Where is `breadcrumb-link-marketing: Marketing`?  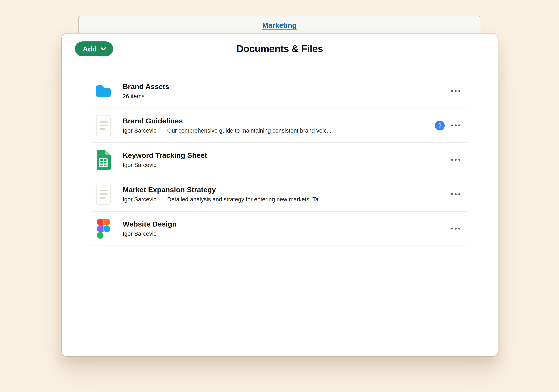 breadcrumb-link-marketing: Marketing is located at coordinates (280, 25).